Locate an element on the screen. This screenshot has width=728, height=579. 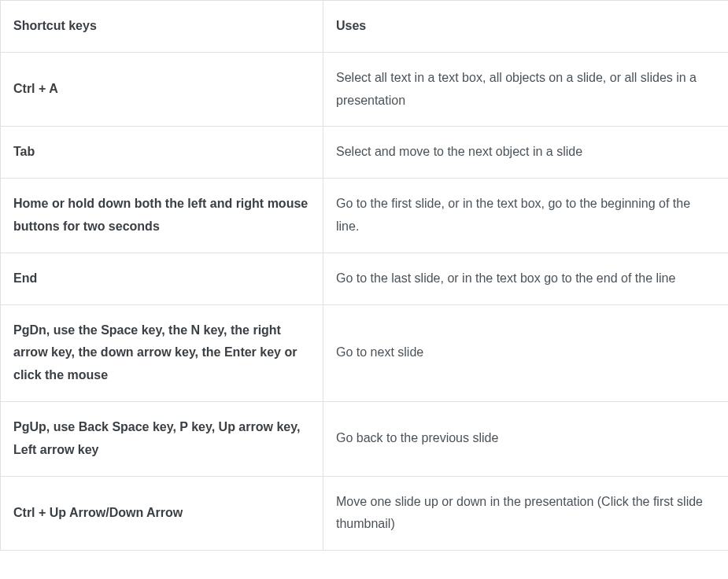
shortcut-cell: Ctrl + A is located at coordinates (162, 90).